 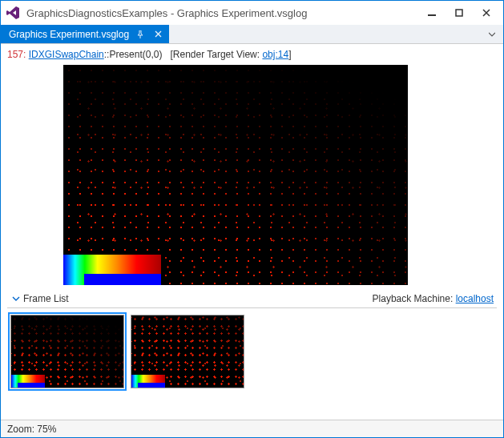 I want to click on document-tab-label: Graphics Experiment.vsglog, so click(x=69, y=34).